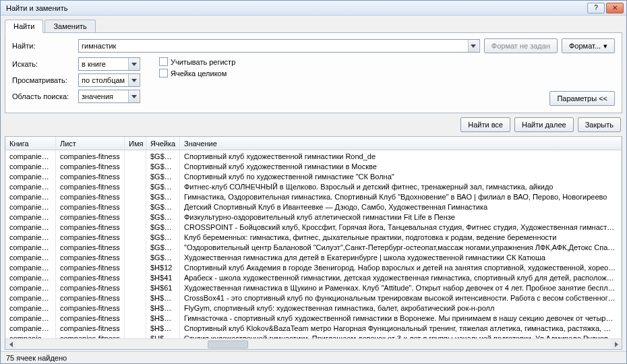 The width and height of the screenshot is (627, 364). I want to click on tab-replace-label: Заменить, so click(70, 26).